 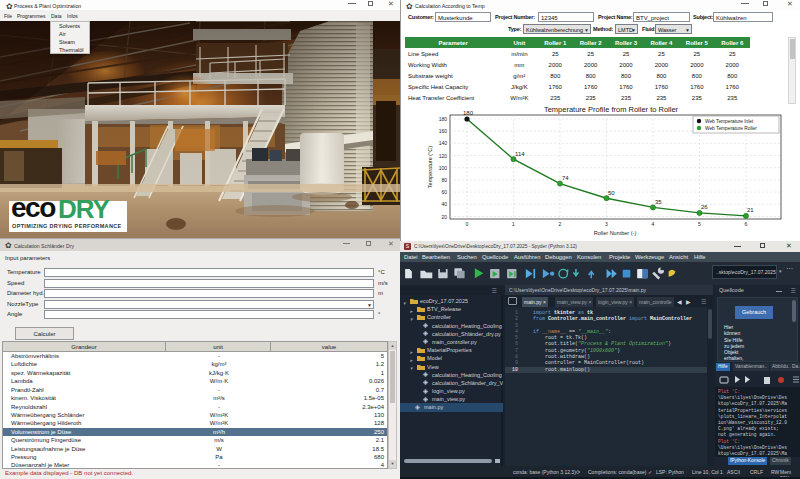 I want to click on svg-text: 100, so click(x=444, y=168).